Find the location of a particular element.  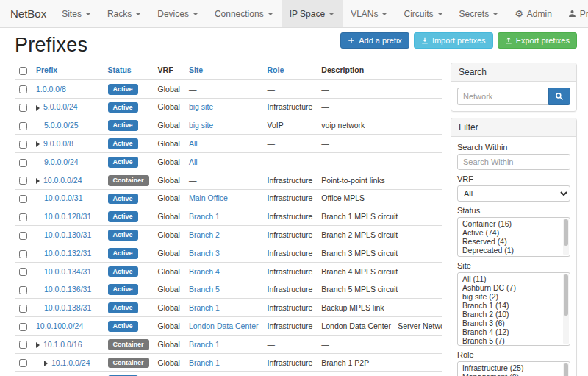

listbox-option: big site (2) is located at coordinates (514, 297).